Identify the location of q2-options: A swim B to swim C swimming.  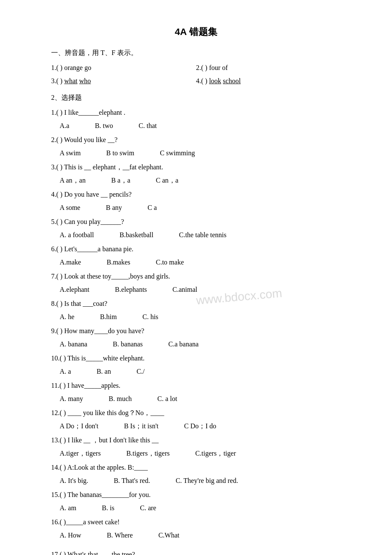
(196, 153).